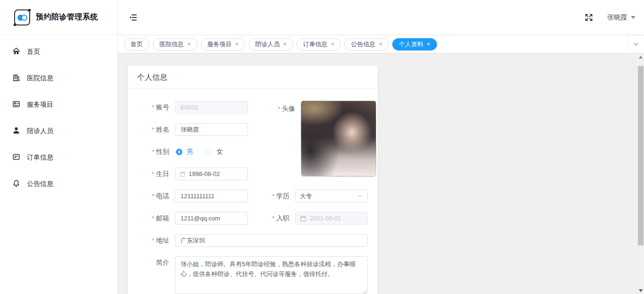 This screenshot has width=644, height=294. I want to click on person-icon, so click(16, 131).